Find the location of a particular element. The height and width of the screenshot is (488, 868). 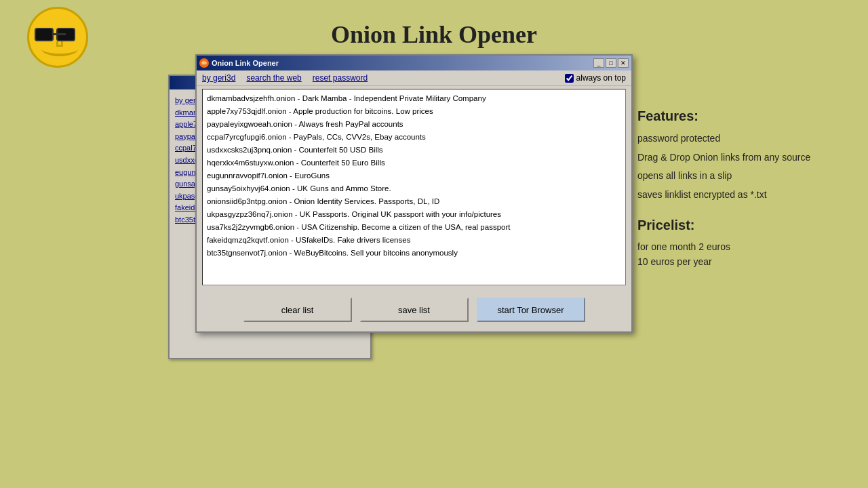

feature-item-2: Drag & Drop Onion links from any source is located at coordinates (739, 158).